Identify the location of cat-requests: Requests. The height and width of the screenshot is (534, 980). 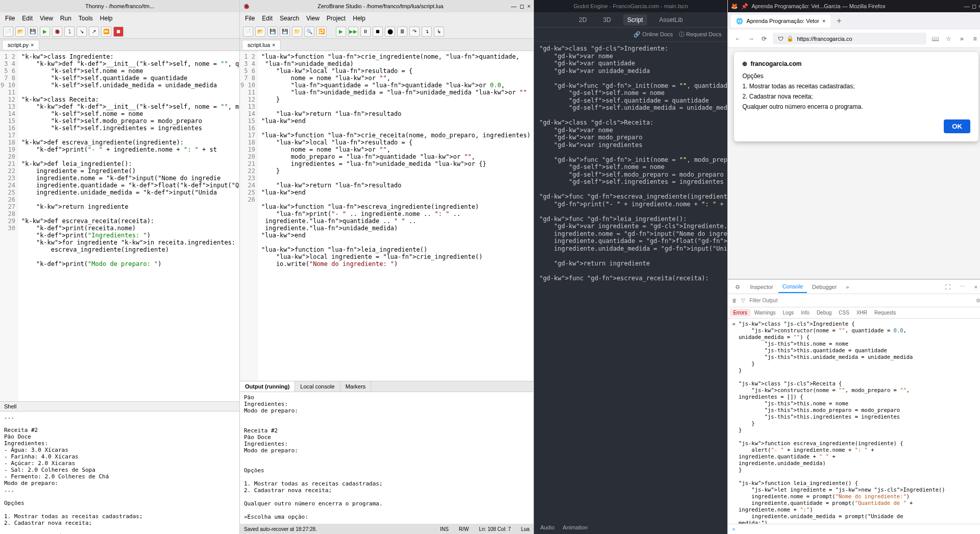
(885, 312).